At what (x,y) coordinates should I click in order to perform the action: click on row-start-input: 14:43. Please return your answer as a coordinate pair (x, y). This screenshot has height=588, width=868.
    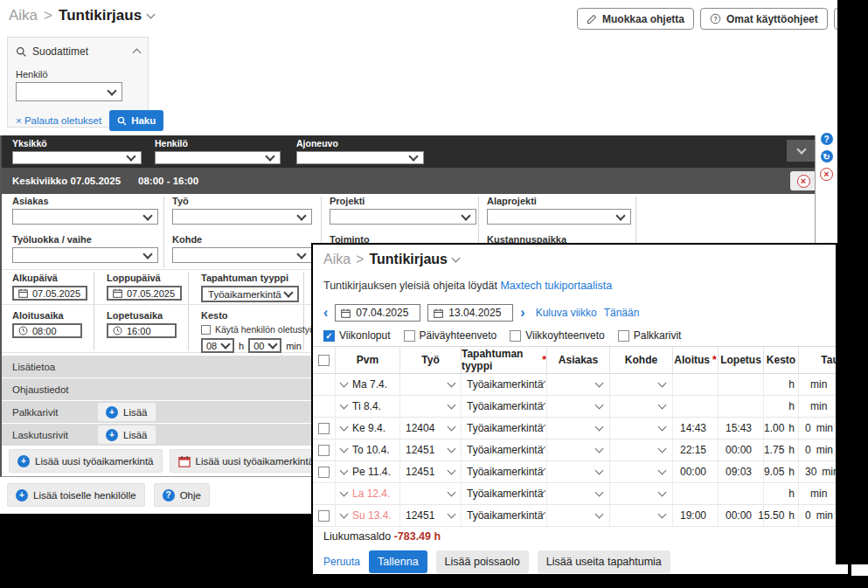
    Looking at the image, I should click on (696, 428).